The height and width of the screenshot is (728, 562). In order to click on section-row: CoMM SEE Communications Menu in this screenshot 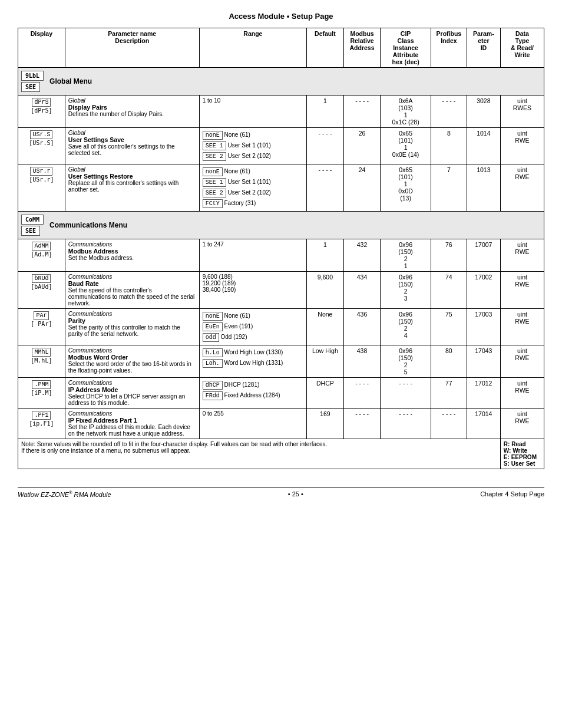, I will do `click(282, 225)`.